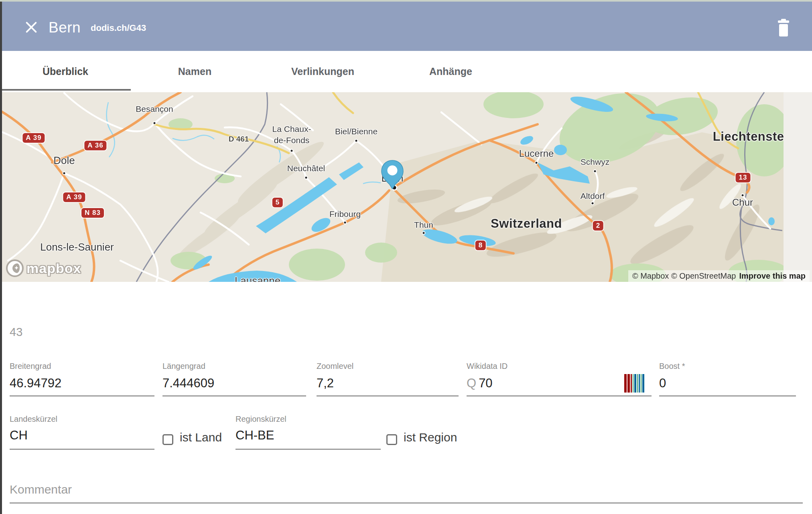 Image resolution: width=812 pixels, height=514 pixels. What do you see at coordinates (356, 132) in the screenshot?
I see `map-label-biel: Biel/Bienne` at bounding box center [356, 132].